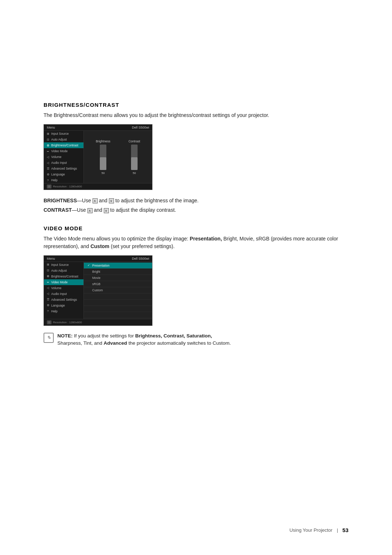 This screenshot has height=555, width=392. What do you see at coordinates (51, 127) in the screenshot?
I see `menu-header-left: Menu` at bounding box center [51, 127].